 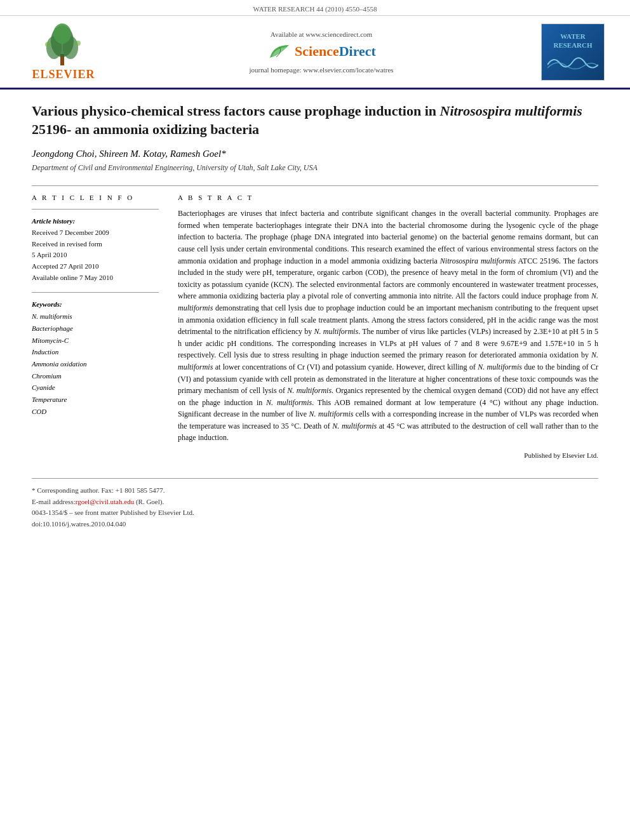 What do you see at coordinates (573, 41) in the screenshot?
I see `water-research-title: WATERRESEARCH` at bounding box center [573, 41].